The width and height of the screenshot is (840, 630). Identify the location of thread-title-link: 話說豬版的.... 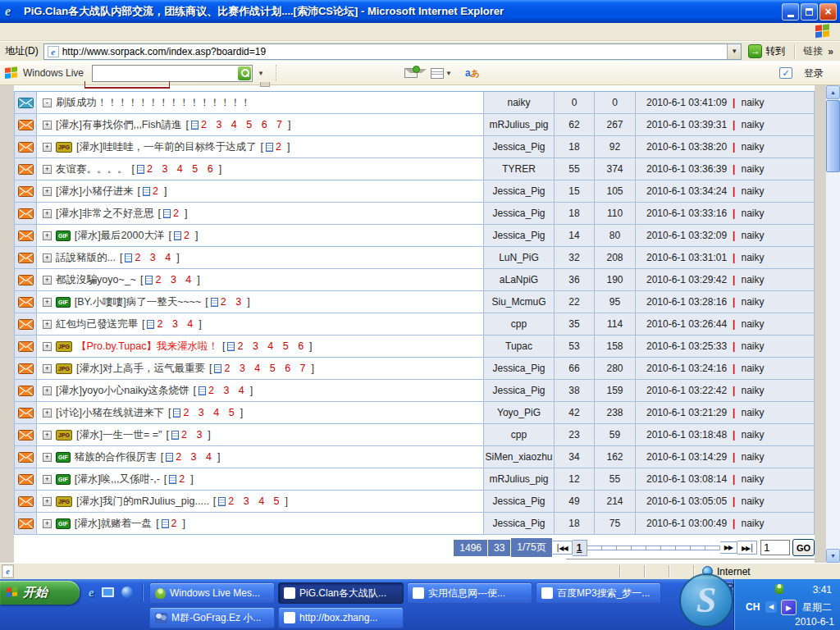
(85, 258).